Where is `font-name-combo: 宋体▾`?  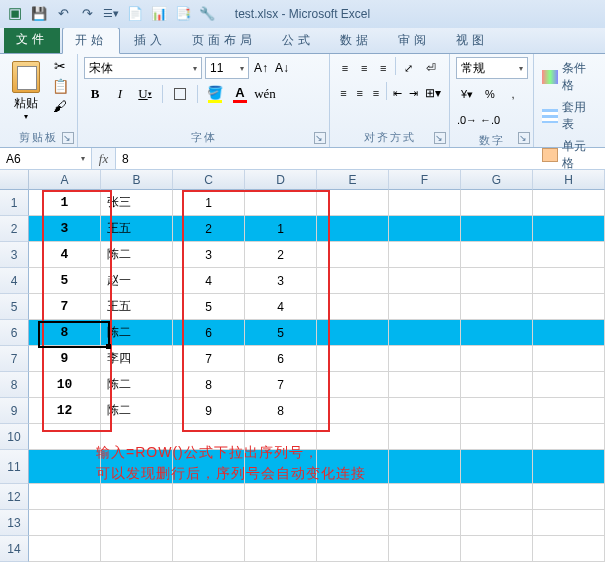
font-name-combo: 宋体▾ is located at coordinates (143, 68).